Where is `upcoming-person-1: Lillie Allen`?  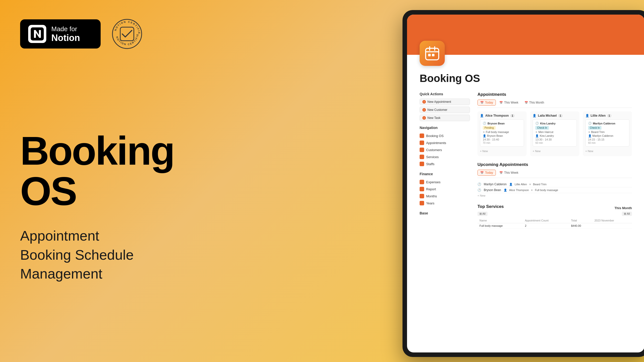
upcoming-person-1: Lillie Allen is located at coordinates (521, 184).